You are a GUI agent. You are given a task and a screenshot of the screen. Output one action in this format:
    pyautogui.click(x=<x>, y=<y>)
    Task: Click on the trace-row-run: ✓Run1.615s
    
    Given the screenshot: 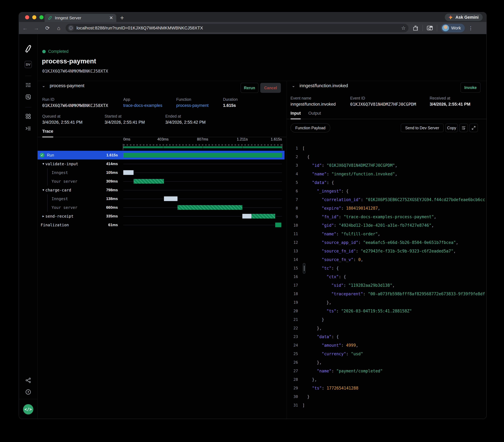 What is the action you would take?
    pyautogui.click(x=161, y=155)
    